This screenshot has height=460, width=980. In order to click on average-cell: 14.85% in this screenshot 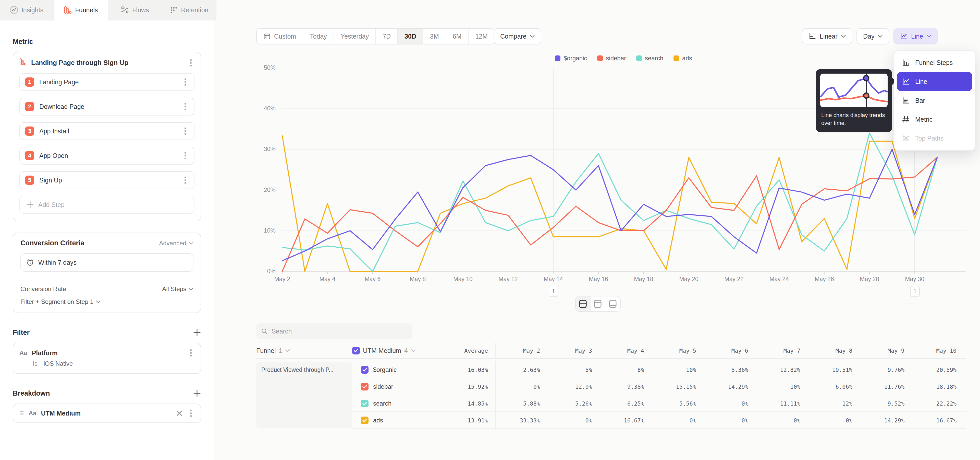, I will do `click(464, 404)`.